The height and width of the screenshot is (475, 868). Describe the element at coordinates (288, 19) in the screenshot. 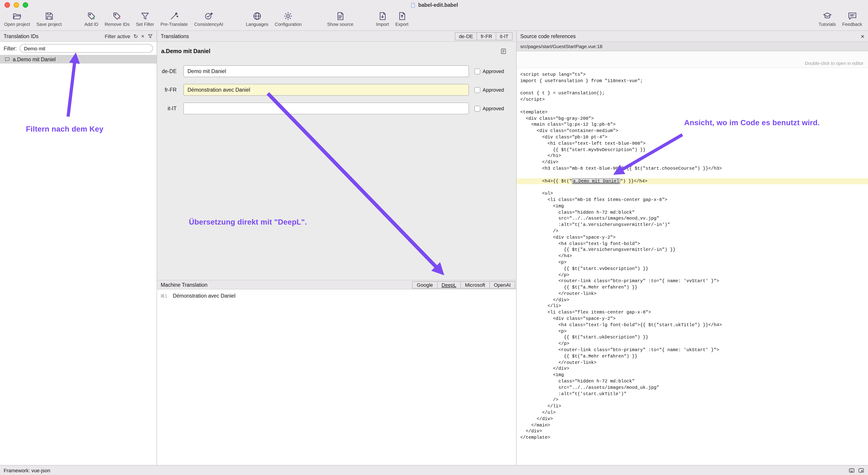

I see `toolbar-button-configuration: Configuration` at that location.